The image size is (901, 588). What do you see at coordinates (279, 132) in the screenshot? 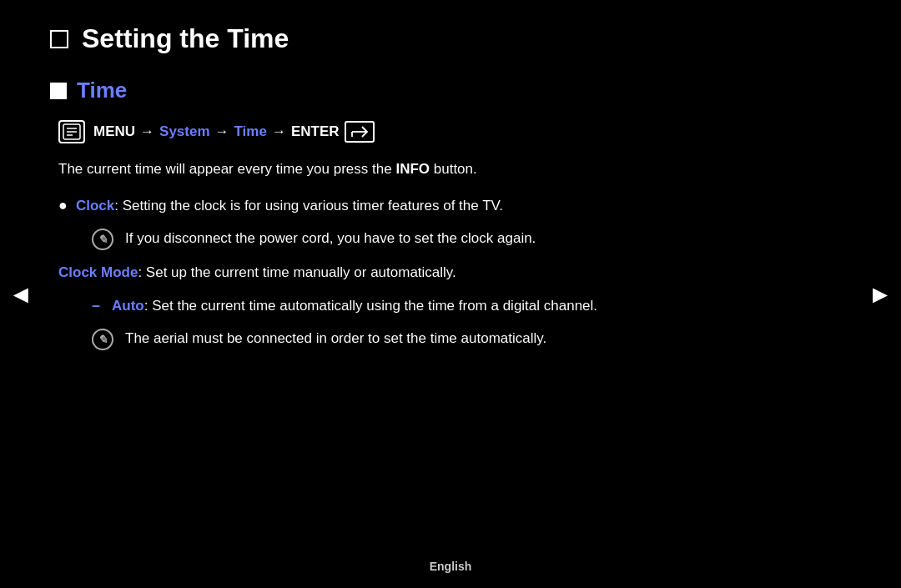
I see `menu-arrow3: →` at bounding box center [279, 132].